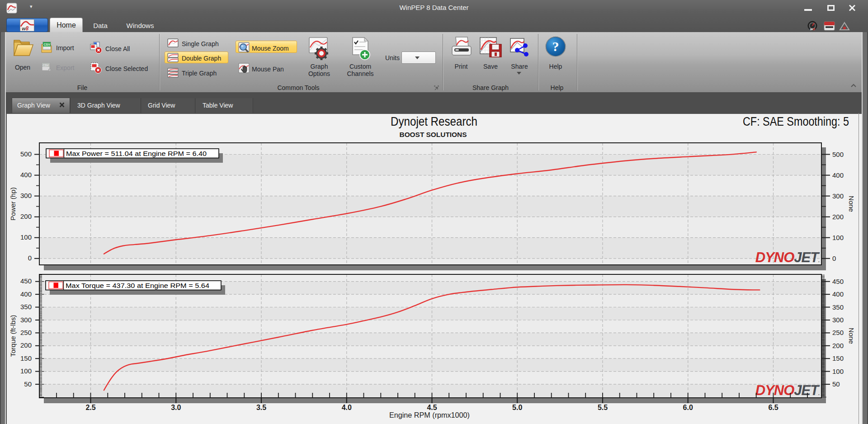  I want to click on svg-text: W8, so click(25, 28).